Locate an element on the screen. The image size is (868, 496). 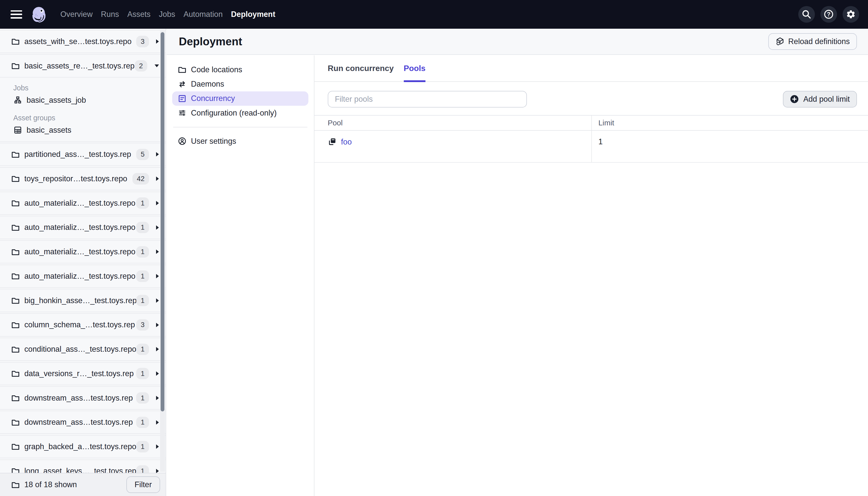
sidebar-repo-row: toys_repositor…test.toys.repo 42 is located at coordinates (83, 179).